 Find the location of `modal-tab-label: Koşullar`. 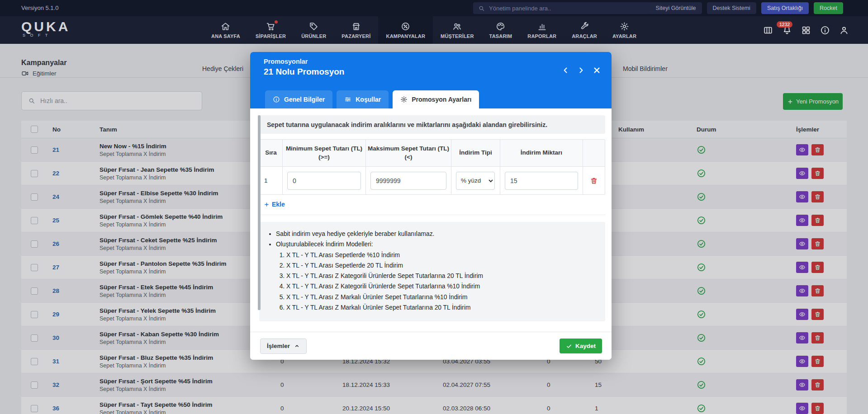

modal-tab-label: Koşullar is located at coordinates (368, 99).